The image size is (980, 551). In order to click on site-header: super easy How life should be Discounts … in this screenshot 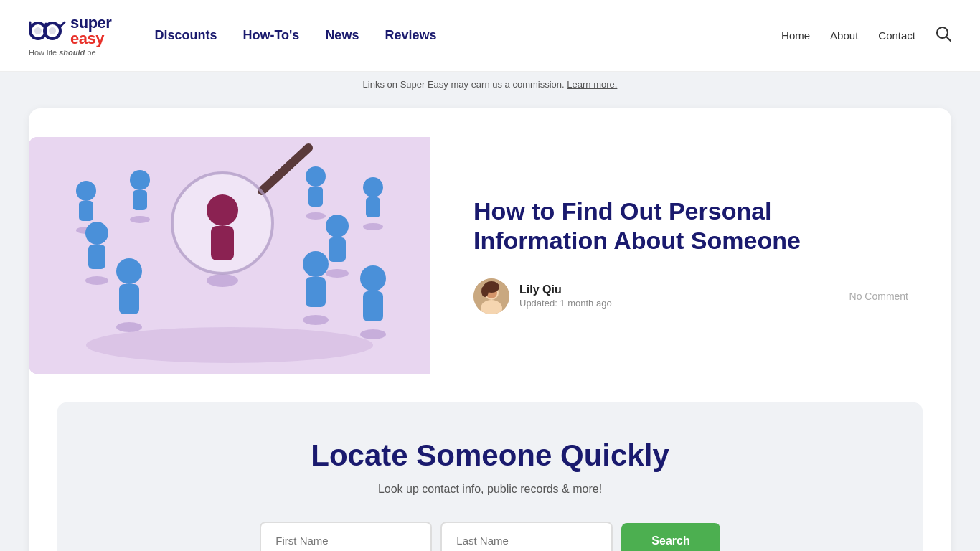, I will do `click(490, 36)`.